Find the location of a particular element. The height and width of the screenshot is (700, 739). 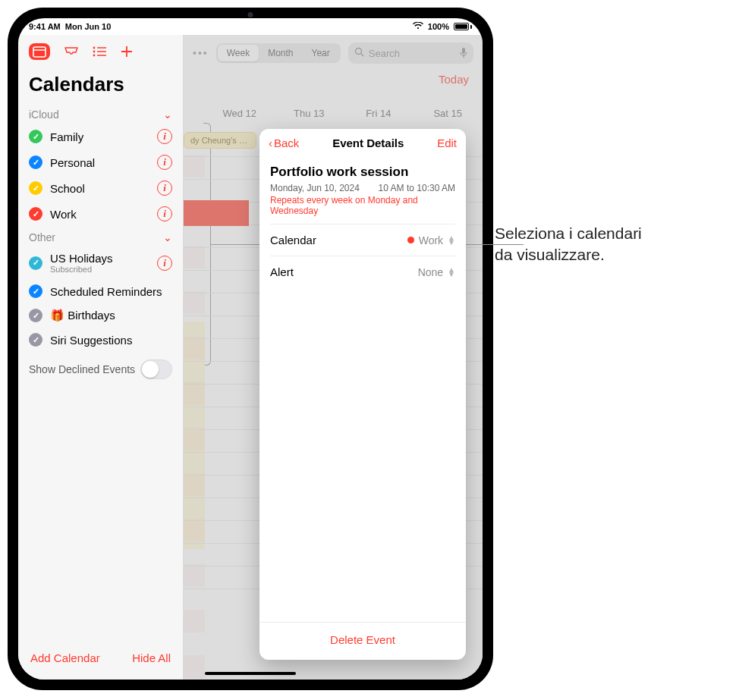

edit-button: Edit is located at coordinates (447, 143).